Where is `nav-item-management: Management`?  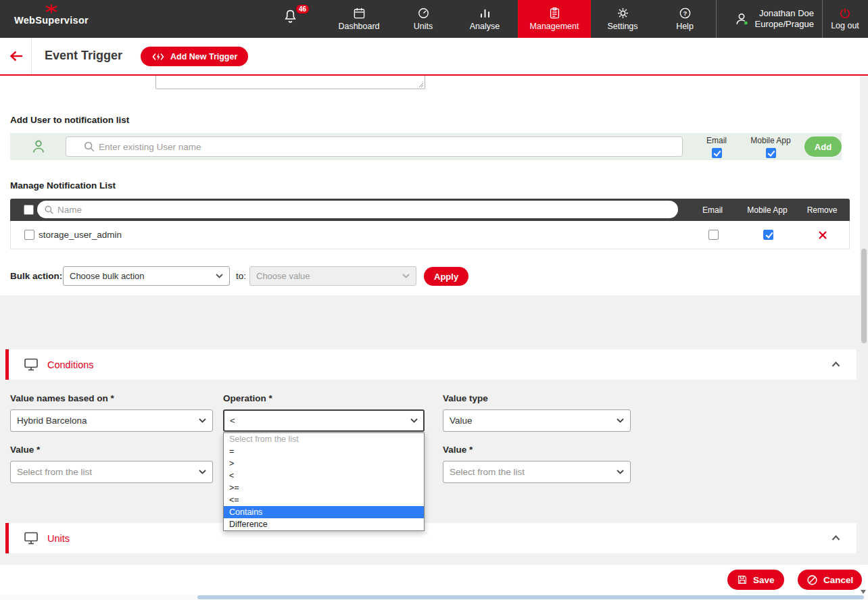 nav-item-management: Management is located at coordinates (554, 19).